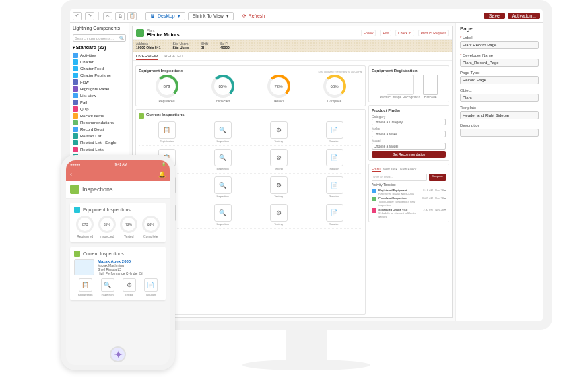 Image resolution: width=561 pixels, height=392 pixels. Describe the element at coordinates (129, 227) in the screenshot. I see `donut-metric: 72%Tested` at that location.